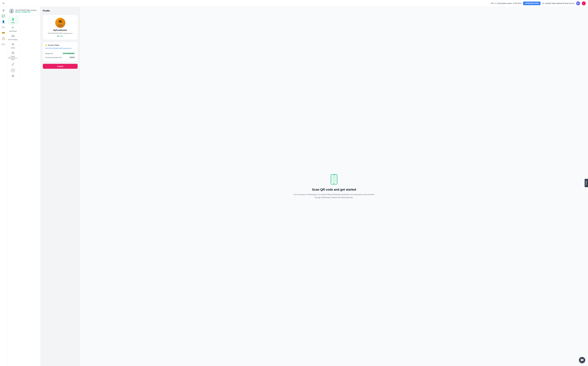  I want to click on active-dot, so click(58, 36).